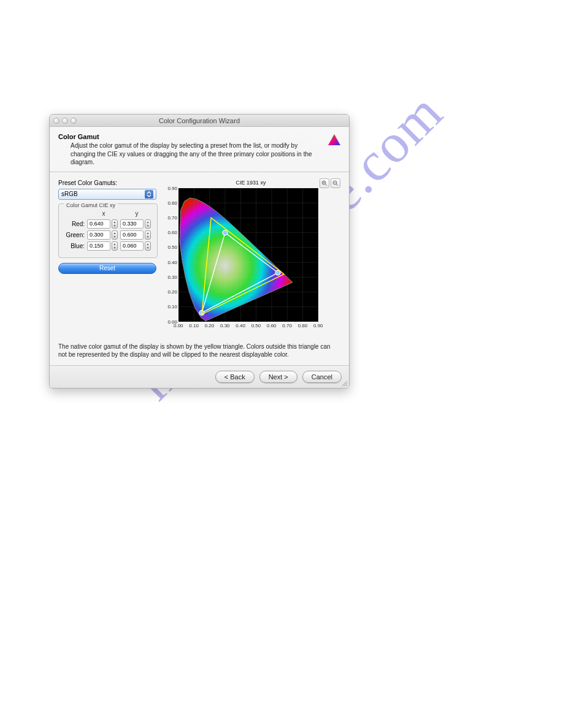 The image size is (563, 728). What do you see at coordinates (240, 326) in the screenshot?
I see `x-tick-label: 0.40` at bounding box center [240, 326].